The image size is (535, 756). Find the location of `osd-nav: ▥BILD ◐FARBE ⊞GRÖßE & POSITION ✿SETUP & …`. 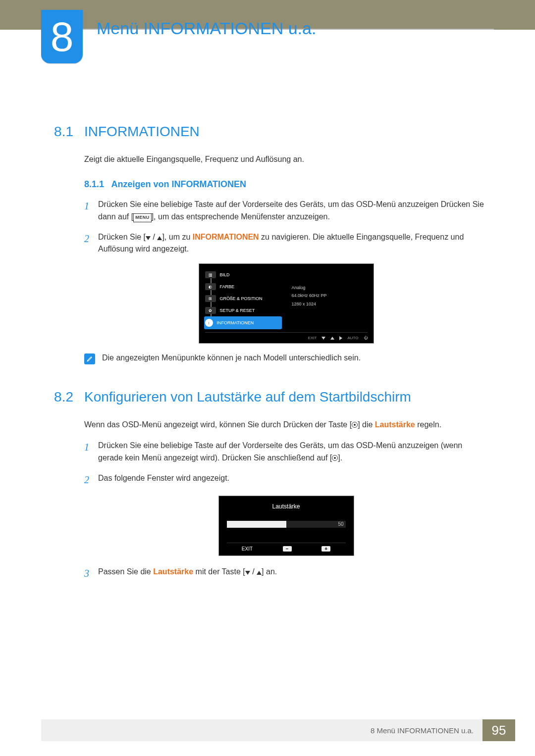

osd-nav: ▥BILD ◐FARBE ⊞GRÖßE & POSITION ✿SETUP & … is located at coordinates (244, 299).